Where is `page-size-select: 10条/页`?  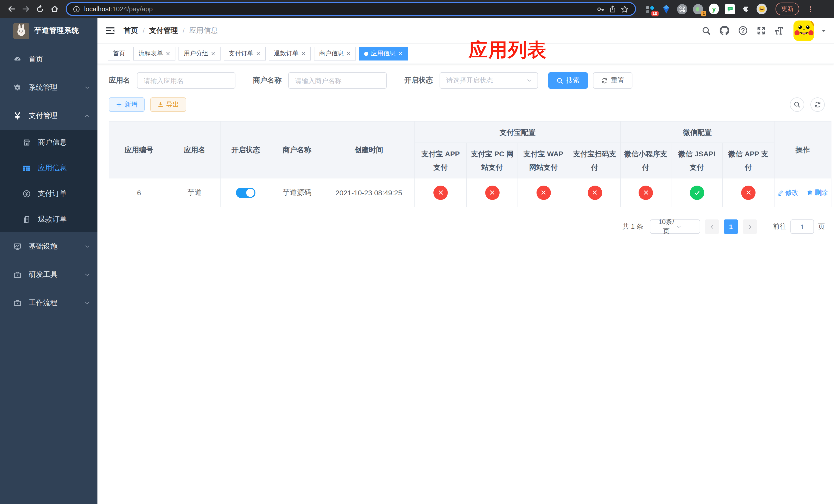
page-size-select: 10条/页 is located at coordinates (675, 227).